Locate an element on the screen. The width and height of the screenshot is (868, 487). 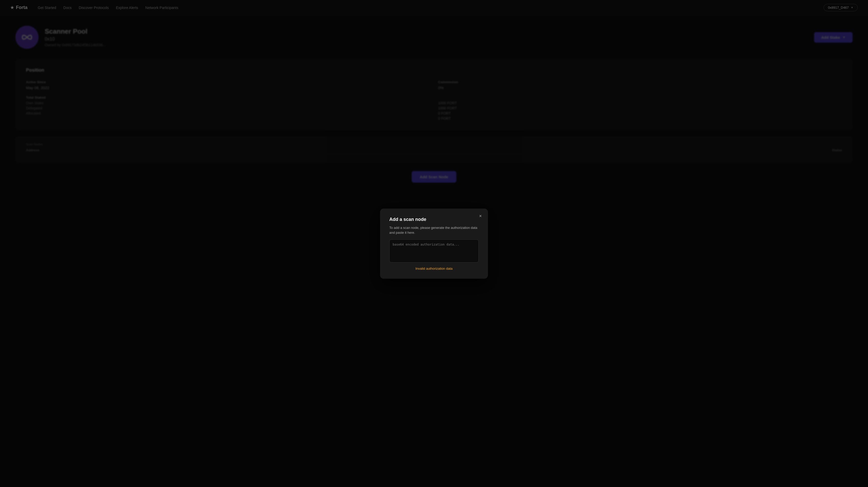
modal-title: Add a scan node is located at coordinates (434, 220).